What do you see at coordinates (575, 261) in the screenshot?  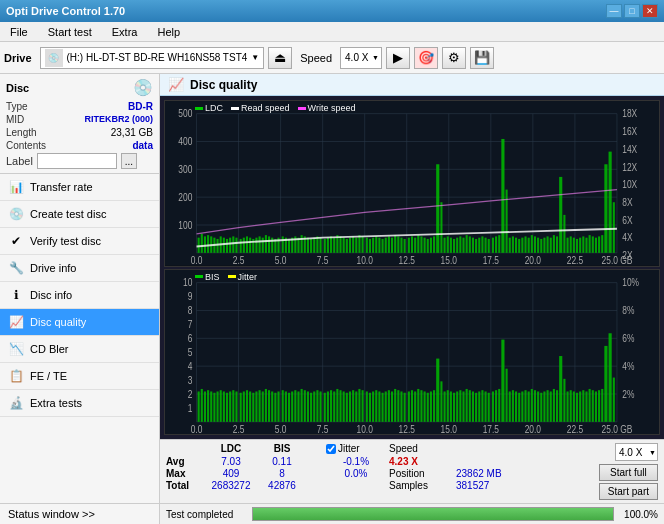 I see `svg-text: 22.5` at bounding box center [575, 261].